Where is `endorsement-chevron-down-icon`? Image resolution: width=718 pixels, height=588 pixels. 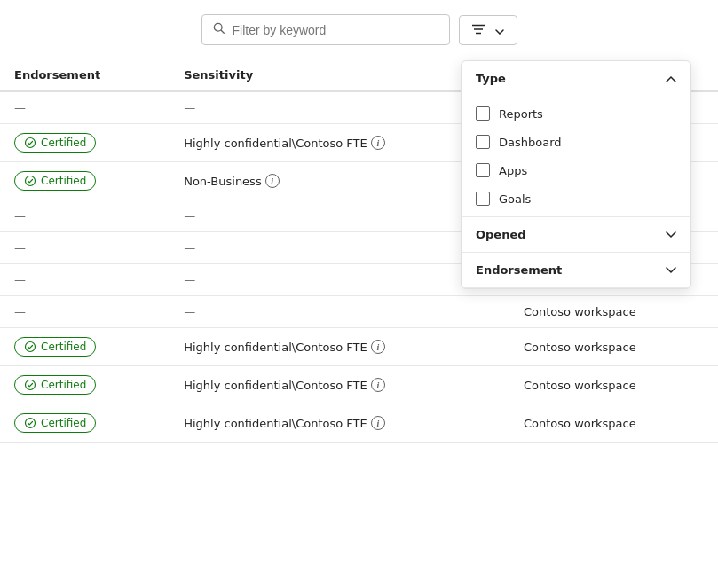 endorsement-chevron-down-icon is located at coordinates (671, 270).